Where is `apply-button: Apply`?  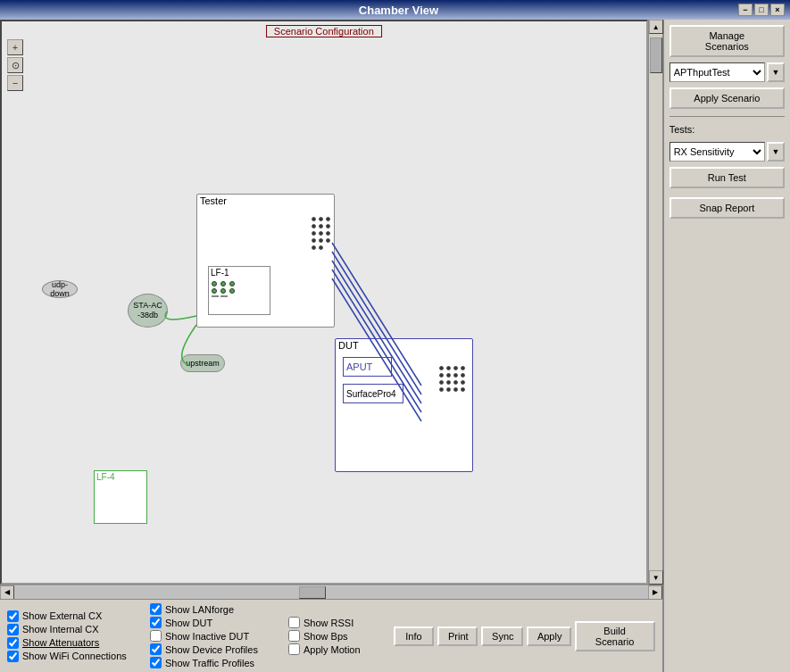 apply-button: Apply is located at coordinates (549, 636).